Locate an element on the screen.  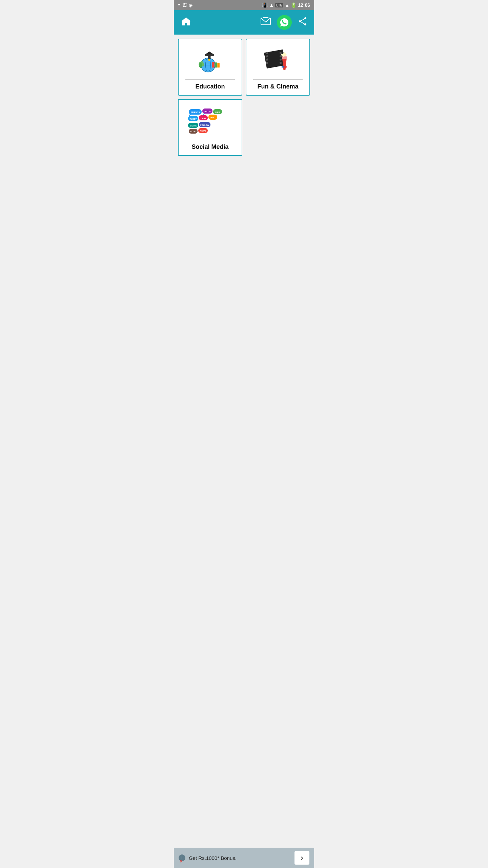
ad-banner: i ✕ Get Rs.1000* Bonus. › is located at coordinates (244, 858).